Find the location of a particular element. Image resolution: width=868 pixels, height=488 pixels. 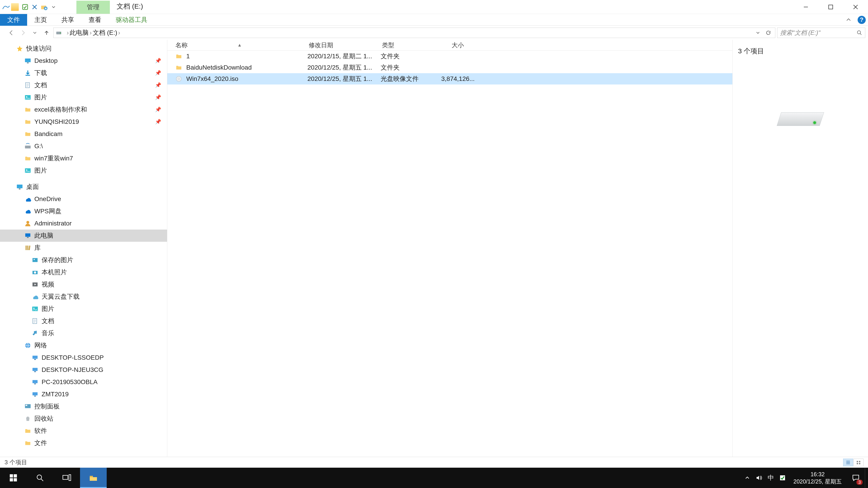

nav-library-item: 保存的图片 is located at coordinates (84, 260).